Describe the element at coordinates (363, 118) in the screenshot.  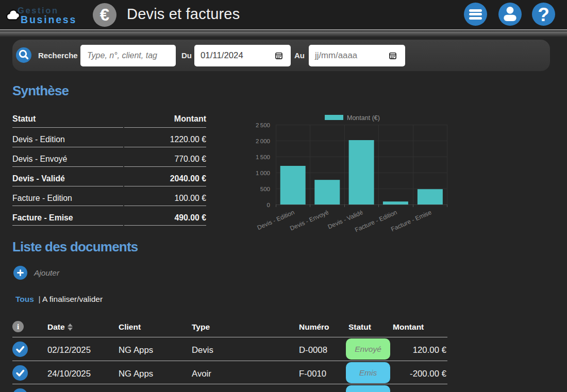
I see `svg-text: Montant (€)` at that location.